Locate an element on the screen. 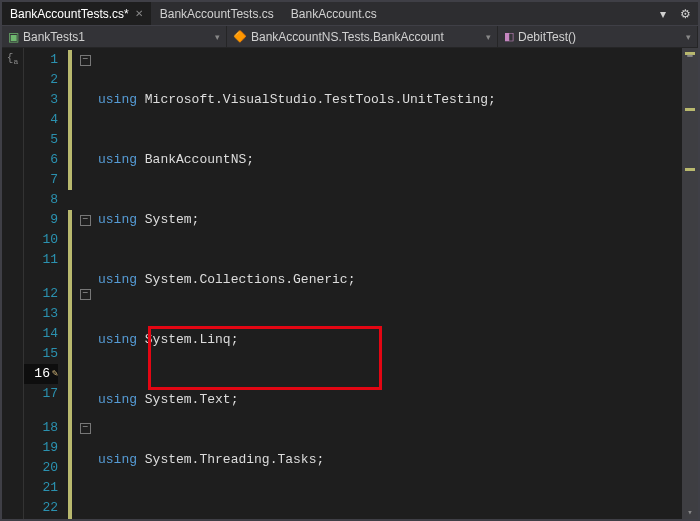 Image resolution: width=700 pixels, height=521 pixels. line-number: 7 is located at coordinates (41, 180).